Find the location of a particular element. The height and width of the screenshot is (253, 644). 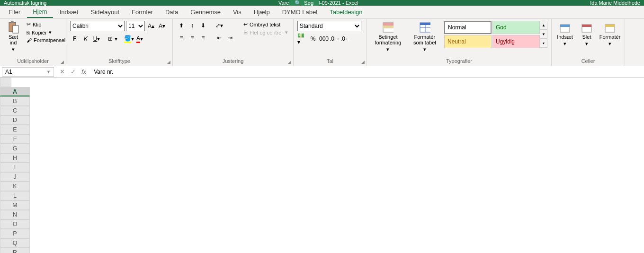

style-neutral: Neutral is located at coordinates (468, 42).